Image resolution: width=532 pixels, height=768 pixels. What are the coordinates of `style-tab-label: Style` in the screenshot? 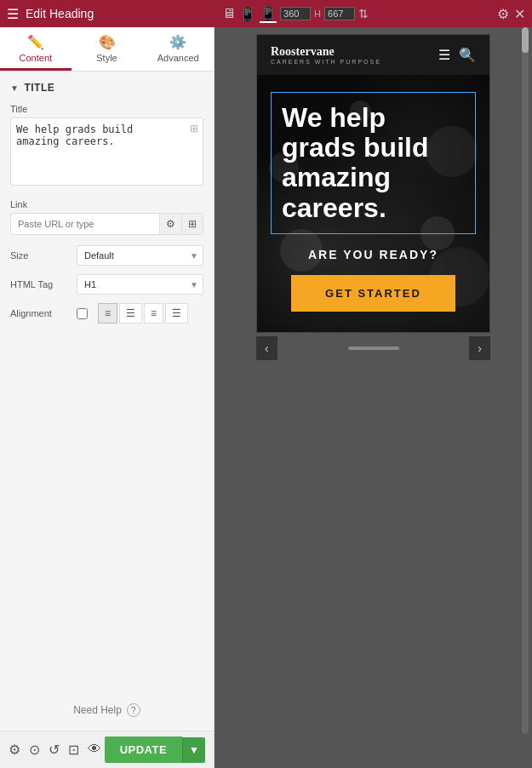 It's located at (106, 58).